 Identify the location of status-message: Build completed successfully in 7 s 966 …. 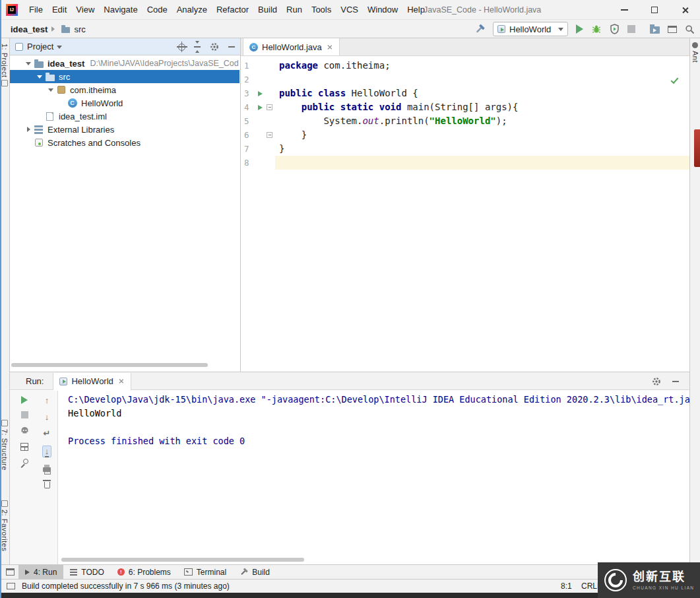
(125, 586).